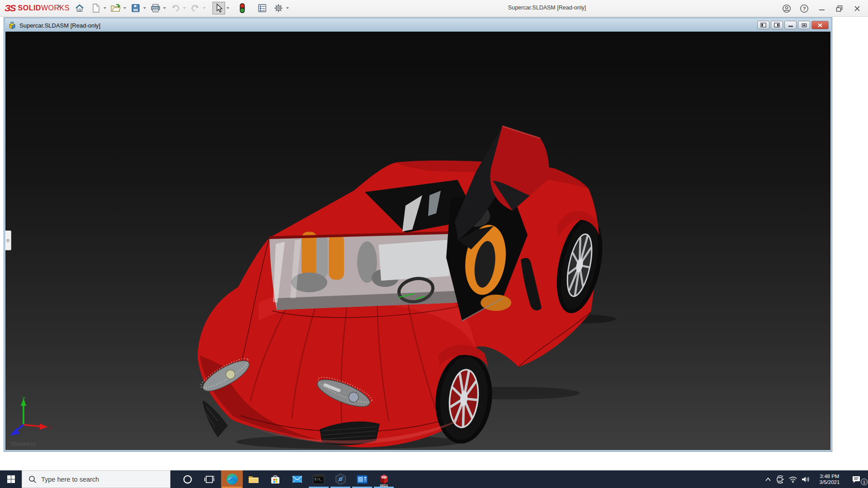  I want to click on volume-icon, so click(806, 479).